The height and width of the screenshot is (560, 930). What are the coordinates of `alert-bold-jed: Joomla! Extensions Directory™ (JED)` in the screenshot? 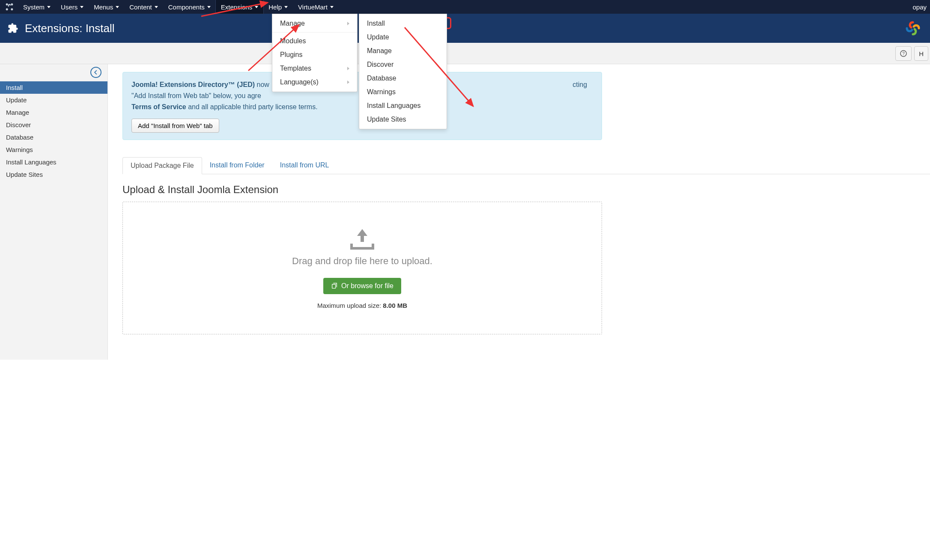 It's located at (193, 85).